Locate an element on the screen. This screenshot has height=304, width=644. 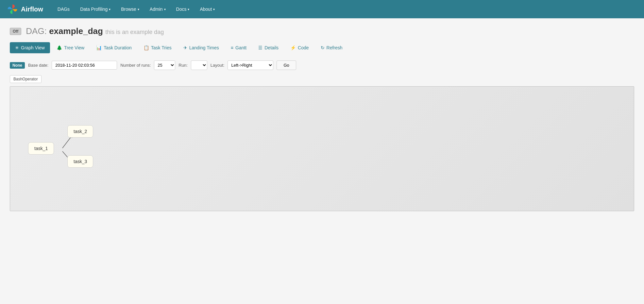
nav-data-profiling: Data Profiling ▾ is located at coordinates (95, 9).